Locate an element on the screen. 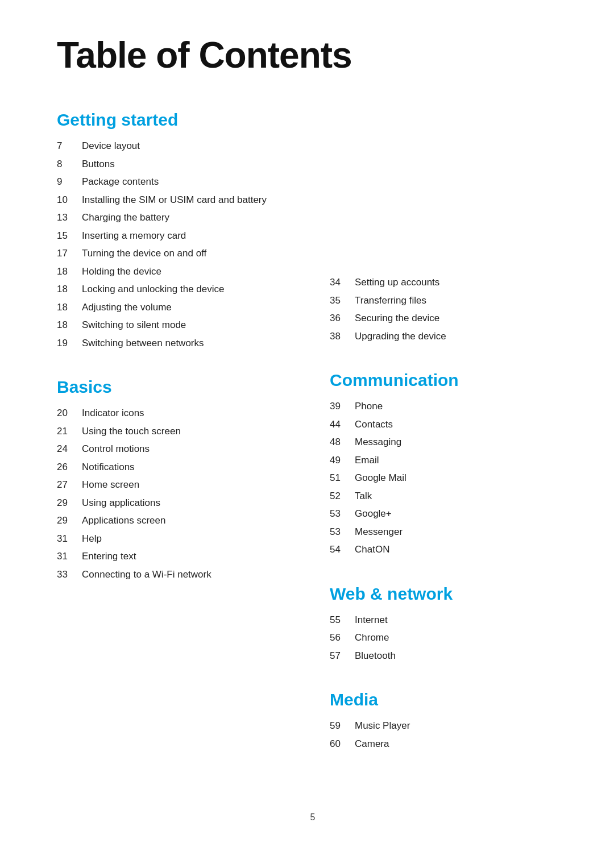 The width and height of the screenshot is (614, 868). toc-page: 44 is located at coordinates (342, 425).